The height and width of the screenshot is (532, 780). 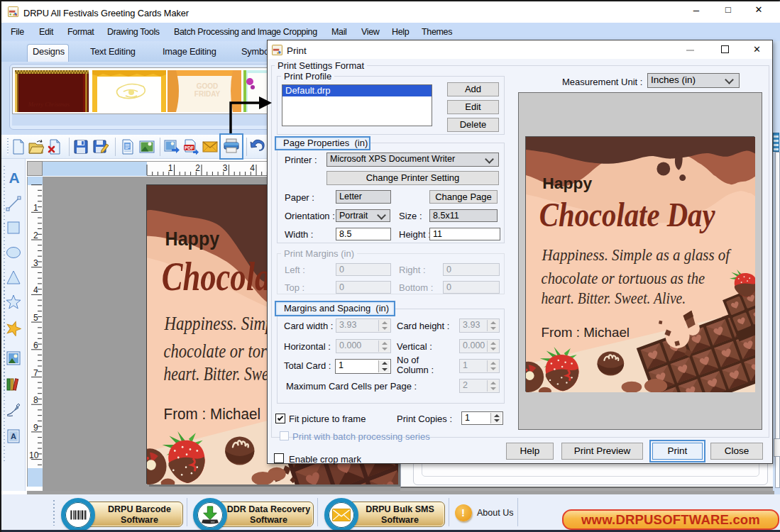 What do you see at coordinates (35, 345) in the screenshot?
I see `svg-text: 6` at bounding box center [35, 345].